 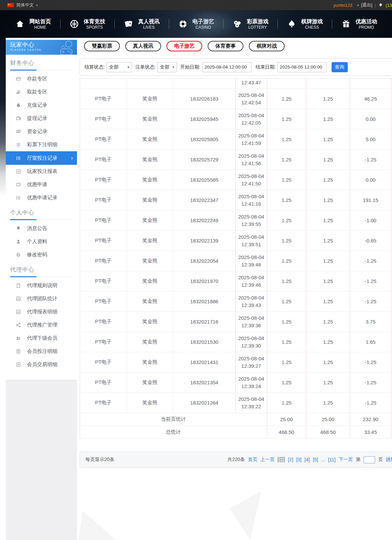 What do you see at coordinates (41, 105) in the screenshot?
I see `sidebar-item: 充值记录` at bounding box center [41, 105].